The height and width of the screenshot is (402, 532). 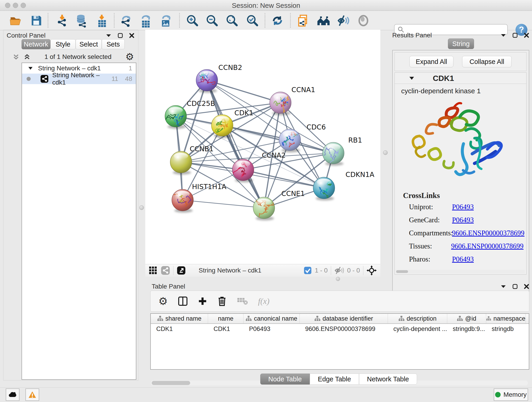 I want to click on add-column-icon, so click(x=203, y=301).